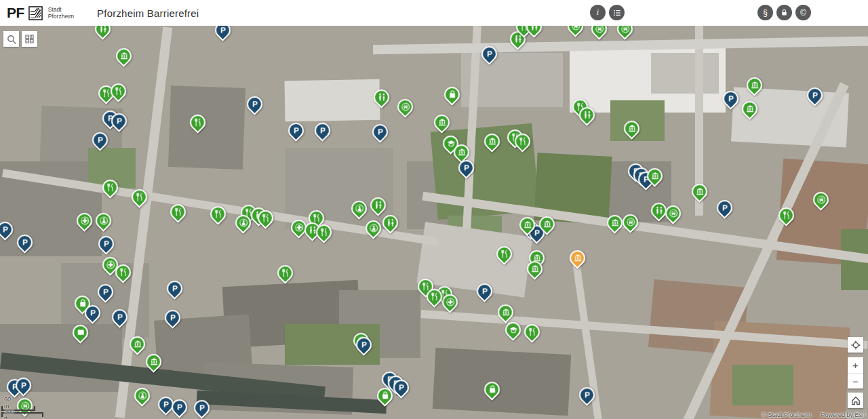 The width and height of the screenshot is (868, 419). What do you see at coordinates (803, 13) in the screenshot?
I see `copyright-icon: ©` at bounding box center [803, 13].